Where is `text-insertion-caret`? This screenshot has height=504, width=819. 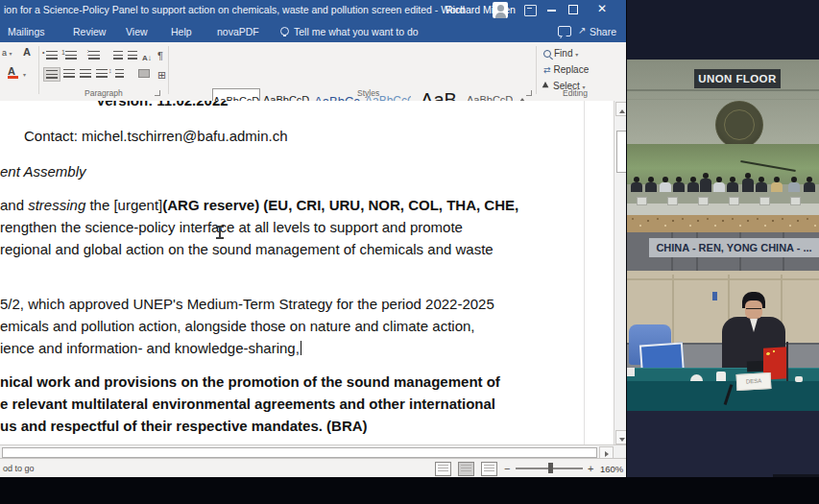 text-insertion-caret is located at coordinates (301, 348).